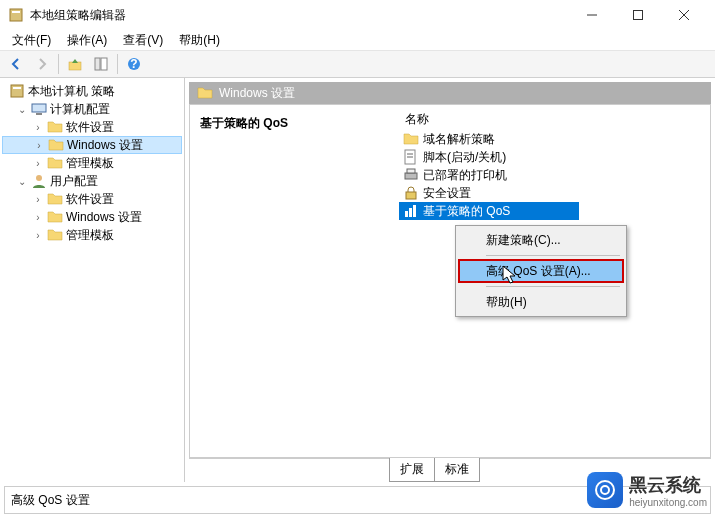 The width and height of the screenshot is (715, 514). I want to click on show-hide-tree-button, so click(101, 64).